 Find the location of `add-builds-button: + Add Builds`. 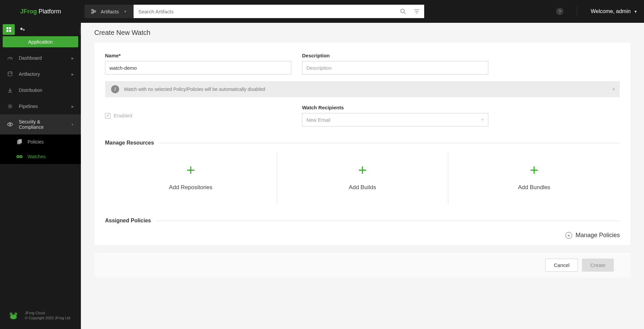

add-builds-button: + Add Builds is located at coordinates (362, 178).